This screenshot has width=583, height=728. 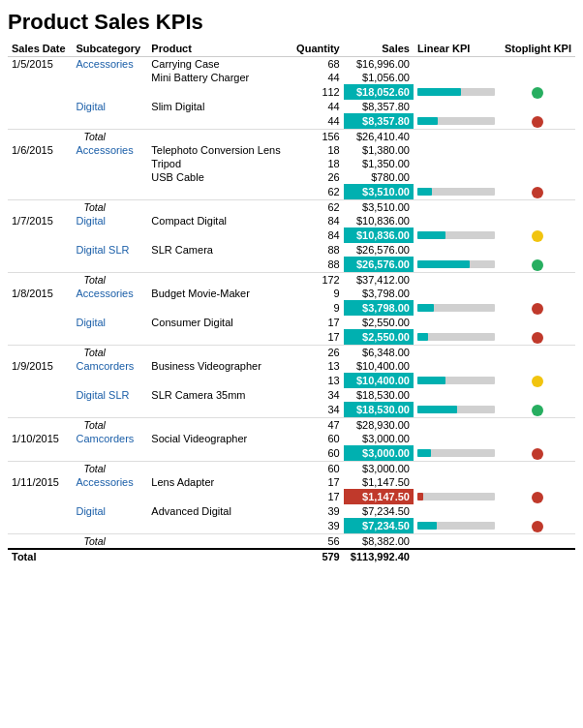 What do you see at coordinates (292, 92) in the screenshot?
I see `aggregate-row: 112 $18,052.60` at bounding box center [292, 92].